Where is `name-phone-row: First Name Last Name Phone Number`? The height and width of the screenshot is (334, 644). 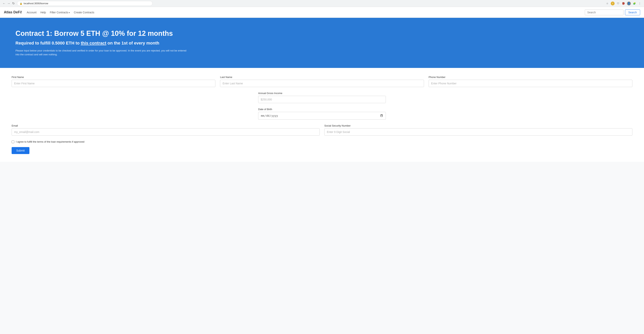 name-phone-row: First Name Last Name Phone Number is located at coordinates (322, 82).